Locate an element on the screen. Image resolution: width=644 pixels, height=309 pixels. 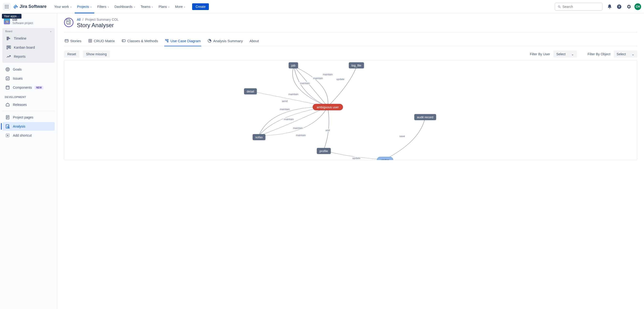
app-icon is located at coordinates (69, 22).